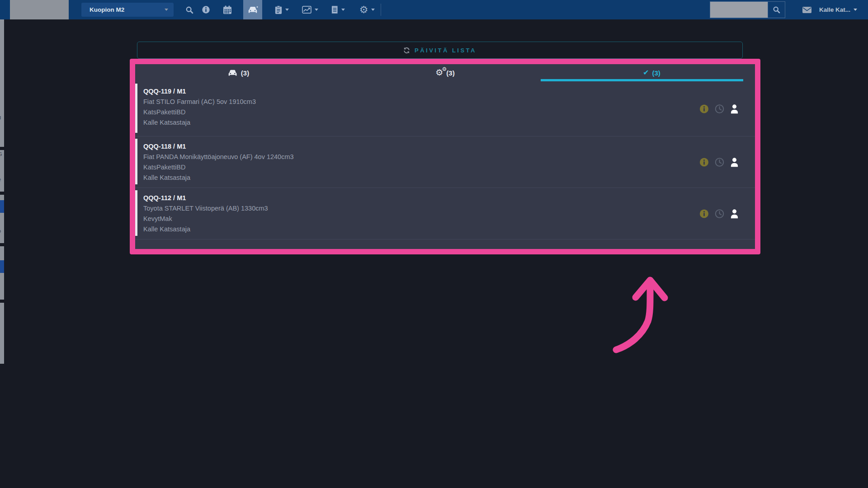 The width and height of the screenshot is (868, 488). Describe the element at coordinates (445, 73) in the screenshot. I see `tab-in-progress: ⚙ ⚙ (3)` at that location.